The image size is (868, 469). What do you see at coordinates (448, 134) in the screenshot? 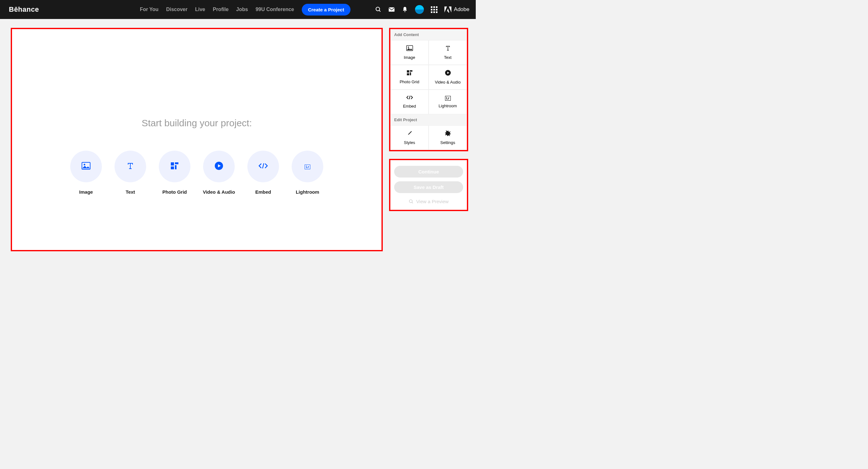
I see `gear-icon` at bounding box center [448, 134].